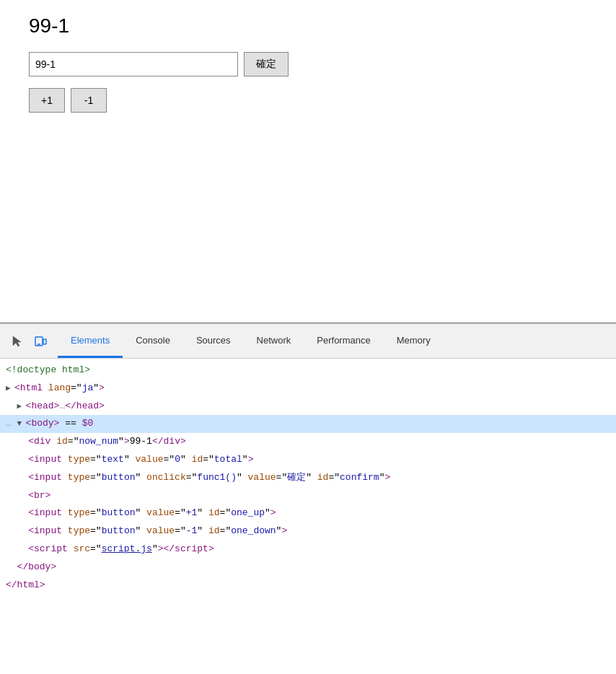 Image resolution: width=616 pixels, height=674 pixels. What do you see at coordinates (308, 442) in the screenshot?
I see `div-now-num-line: <div id="now_num">99-1</div>` at bounding box center [308, 442].